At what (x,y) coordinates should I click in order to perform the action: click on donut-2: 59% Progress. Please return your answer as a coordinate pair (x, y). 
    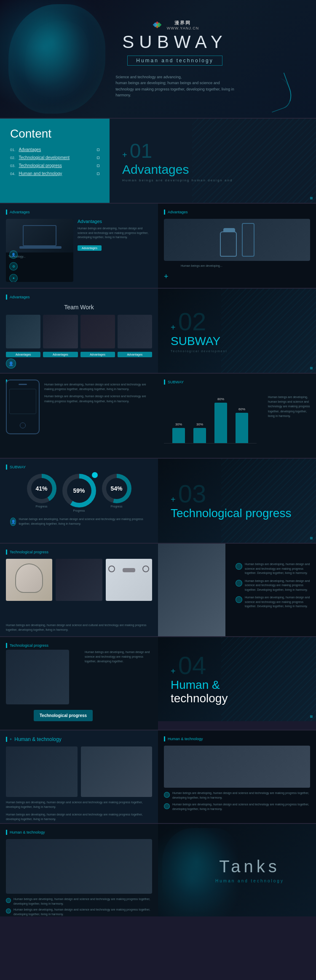
    Looking at the image, I should click on (79, 493).